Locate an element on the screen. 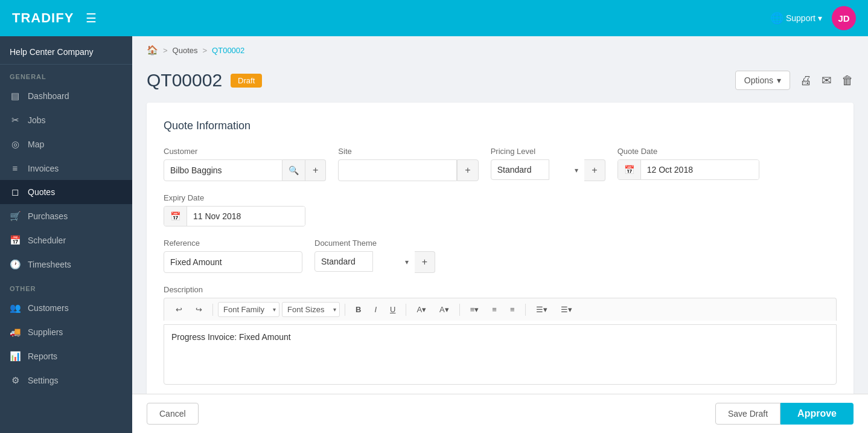 The height and width of the screenshot is (433, 868). pricing-add-button: + is located at coordinates (595, 170).